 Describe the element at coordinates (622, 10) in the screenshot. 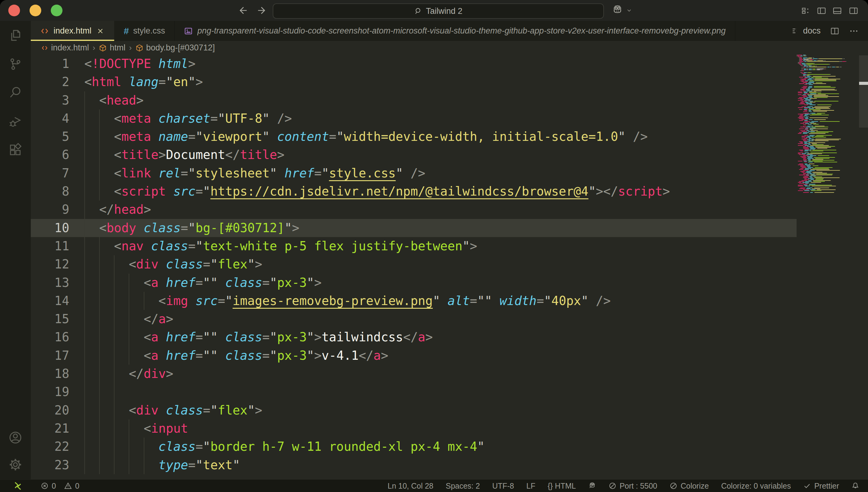

I see `copilot-menu` at that location.